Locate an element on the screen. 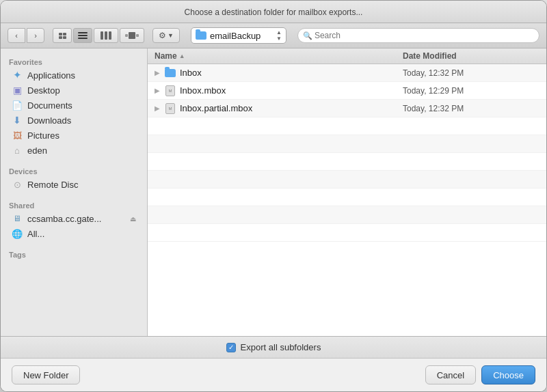  dialog-title: Choose a destination folder for mailbox … is located at coordinates (274, 12).